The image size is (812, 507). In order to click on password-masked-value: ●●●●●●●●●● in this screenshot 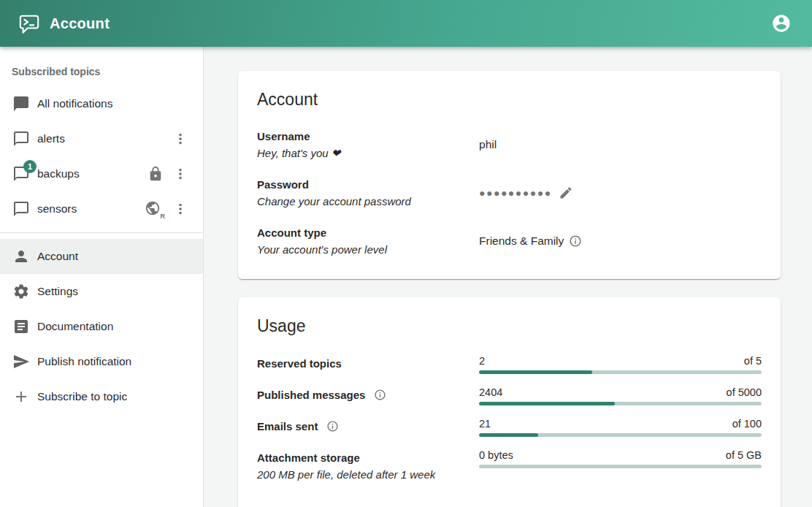, I will do `click(516, 193)`.